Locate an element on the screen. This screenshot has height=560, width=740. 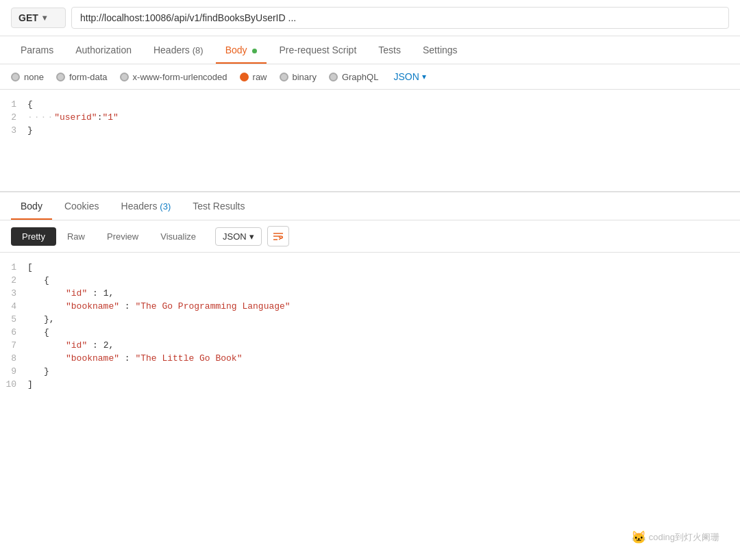
tab-params: Params is located at coordinates (37, 50).